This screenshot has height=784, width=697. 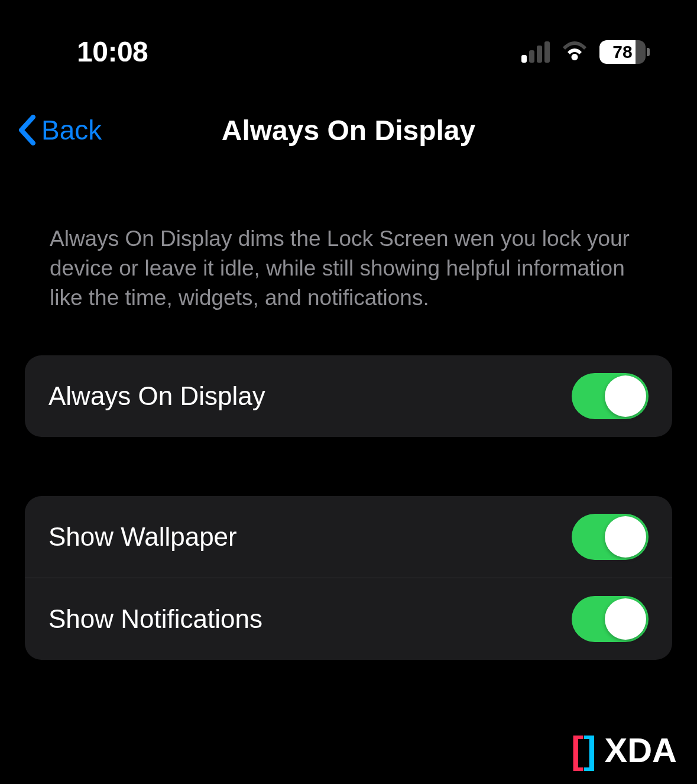 I want to click on back-button: Back, so click(x=59, y=130).